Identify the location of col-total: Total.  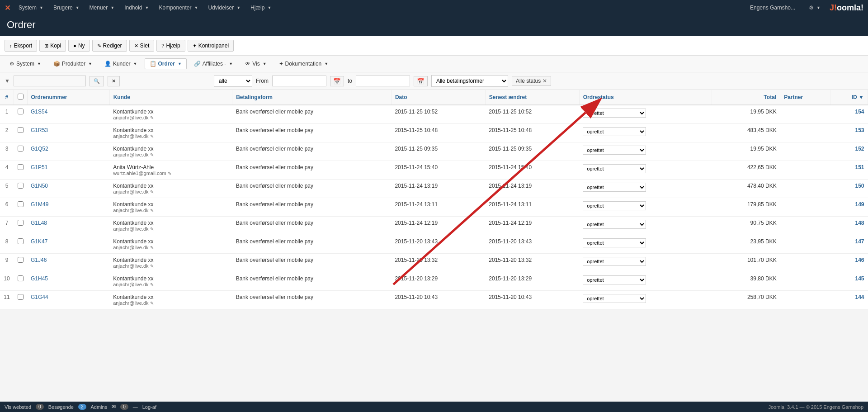
(746, 98).